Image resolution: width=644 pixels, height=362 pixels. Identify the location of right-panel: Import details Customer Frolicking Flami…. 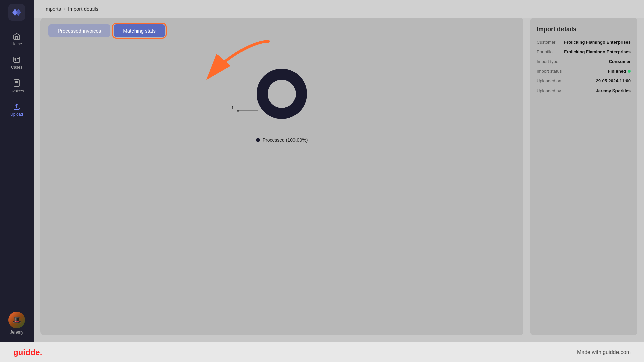
(584, 176).